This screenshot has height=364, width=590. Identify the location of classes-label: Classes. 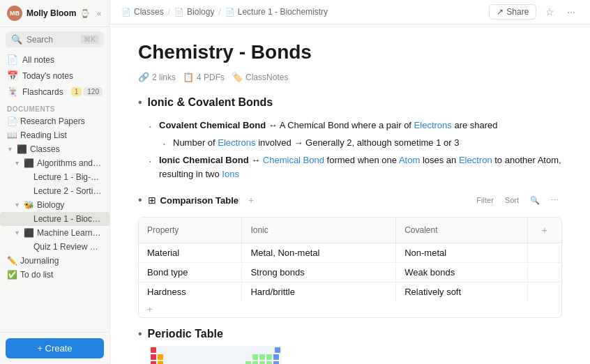
(66, 149).